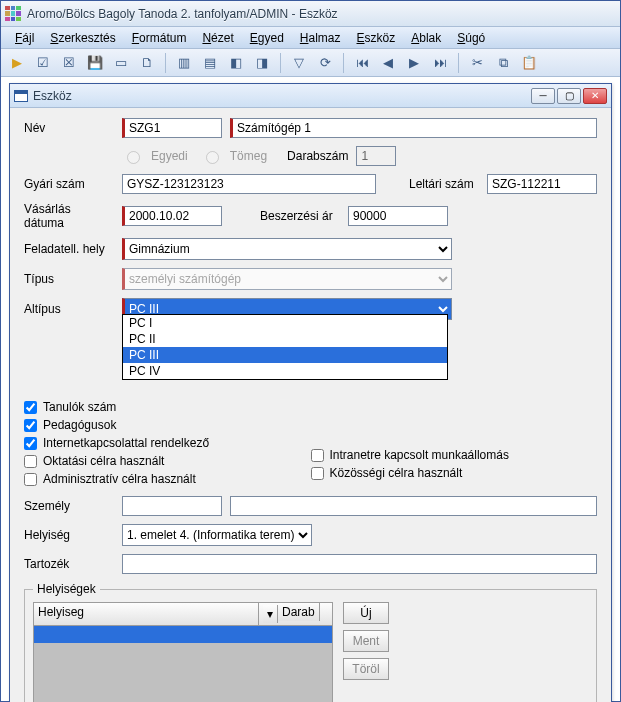 This screenshot has height=702, width=621. Describe the element at coordinates (17, 63) in the screenshot. I see `play-icon: ▶` at that location.